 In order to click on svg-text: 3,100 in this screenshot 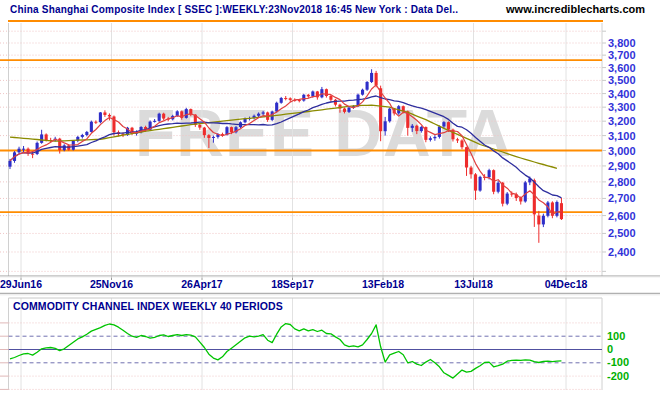, I will do `click(622, 136)`.